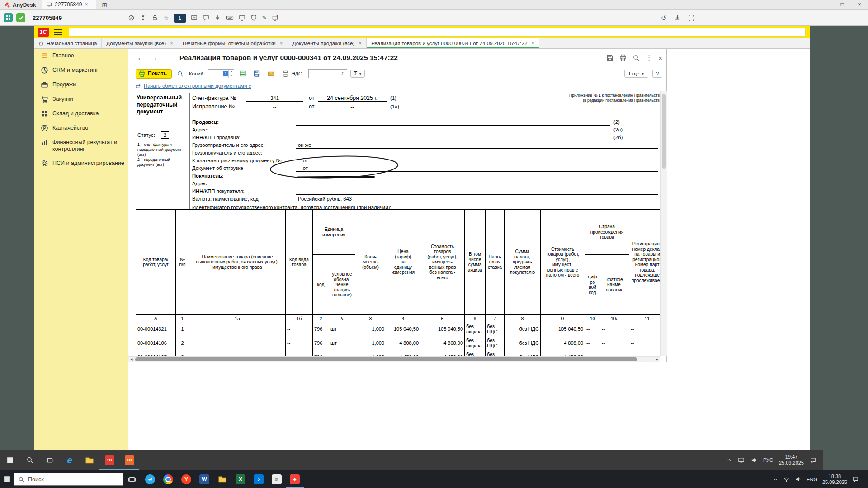 Image resolution: width=868 pixels, height=488 pixels. I want to click on remote-taskview-icon, so click(50, 460).